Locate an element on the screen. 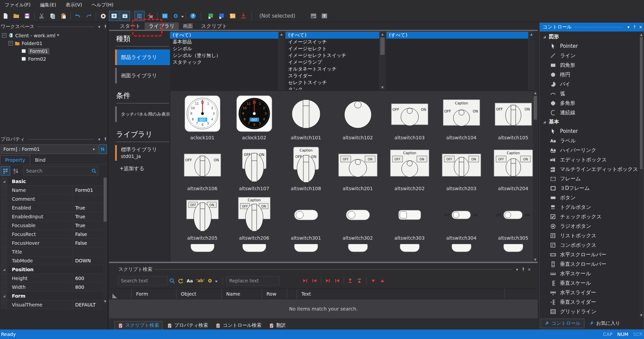  results-column-header: Name is located at coordinates (242, 294).